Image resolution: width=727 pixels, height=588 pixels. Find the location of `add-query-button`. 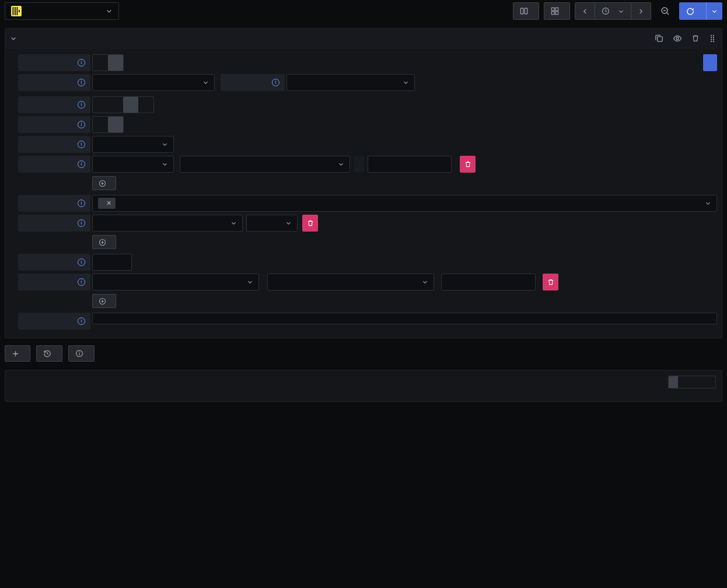

add-query-button is located at coordinates (18, 354).